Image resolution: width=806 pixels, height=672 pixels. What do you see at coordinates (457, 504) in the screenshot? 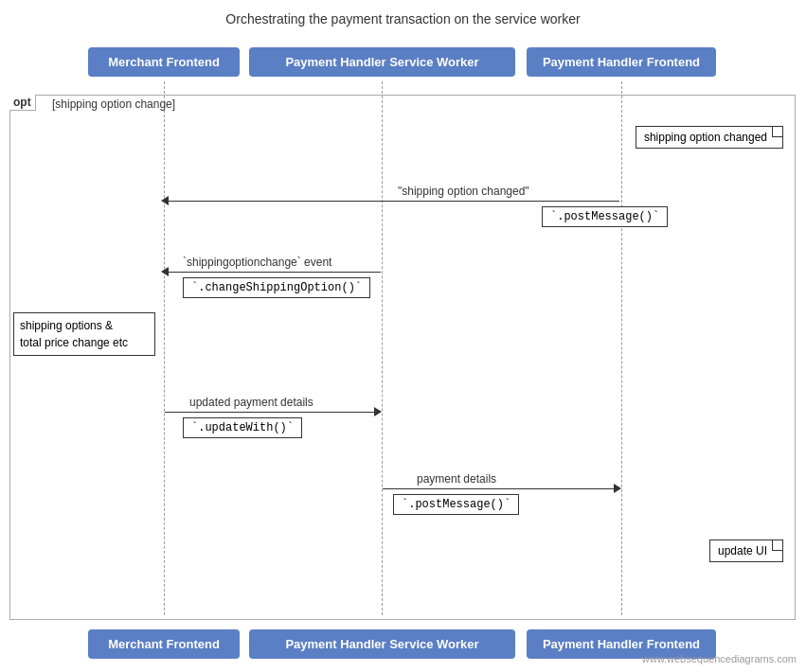
I see `method-box-postmessage-2: `.postMessage()`` at bounding box center [457, 504].